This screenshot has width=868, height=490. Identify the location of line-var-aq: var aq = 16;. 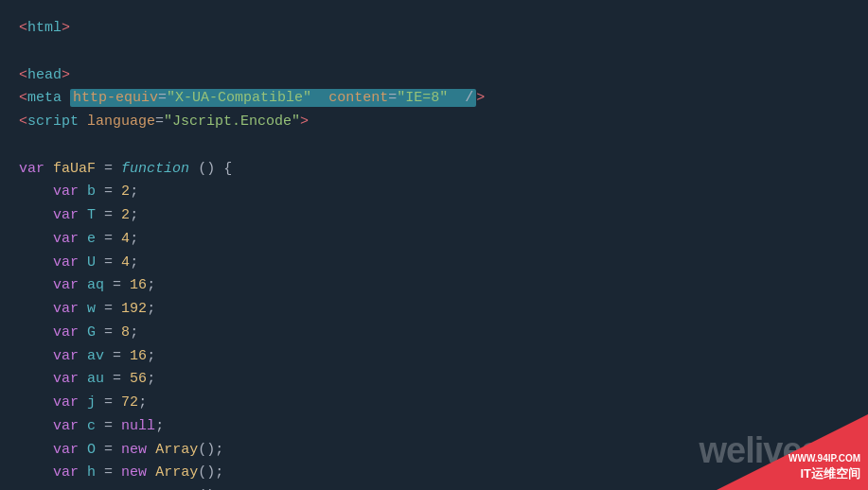
(434, 286).